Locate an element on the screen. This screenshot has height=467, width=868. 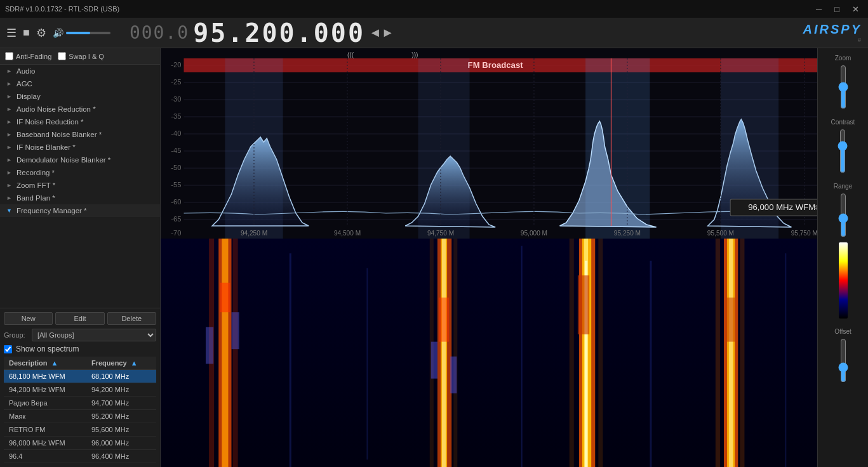
sidebar-item-6: ► IF Noise Blanker * is located at coordinates (80, 147).